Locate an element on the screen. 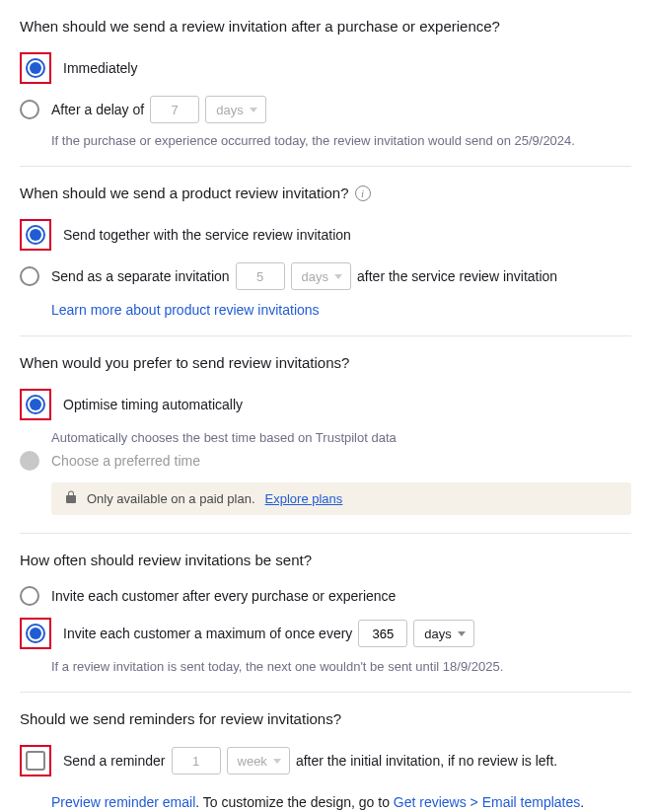  input-max-days is located at coordinates (383, 633).